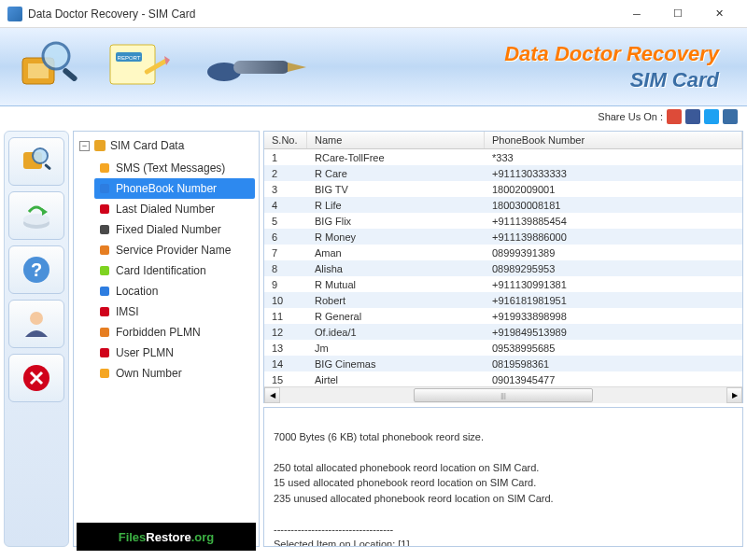  I want to click on table-cell: 180030008181, so click(613, 205).